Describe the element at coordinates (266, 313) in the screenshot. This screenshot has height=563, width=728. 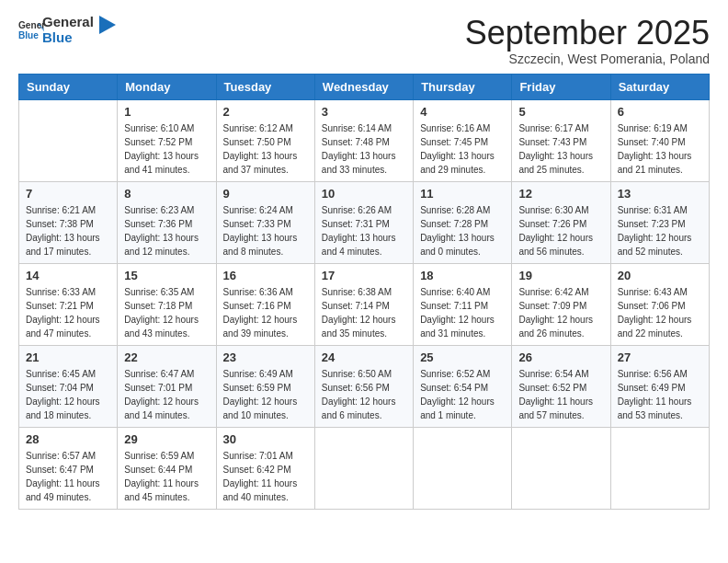
I see `day-info: Sunrise: 6:36 AMSunset: 7:16 PMDaylight:…` at that location.